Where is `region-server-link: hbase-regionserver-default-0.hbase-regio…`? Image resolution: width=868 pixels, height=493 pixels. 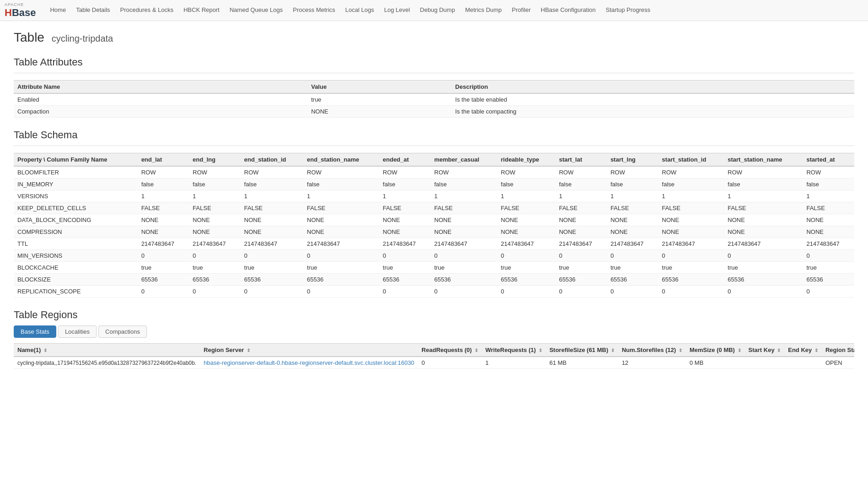 region-server-link: hbase-regionserver-default-0.hbase-regio… is located at coordinates (309, 363).